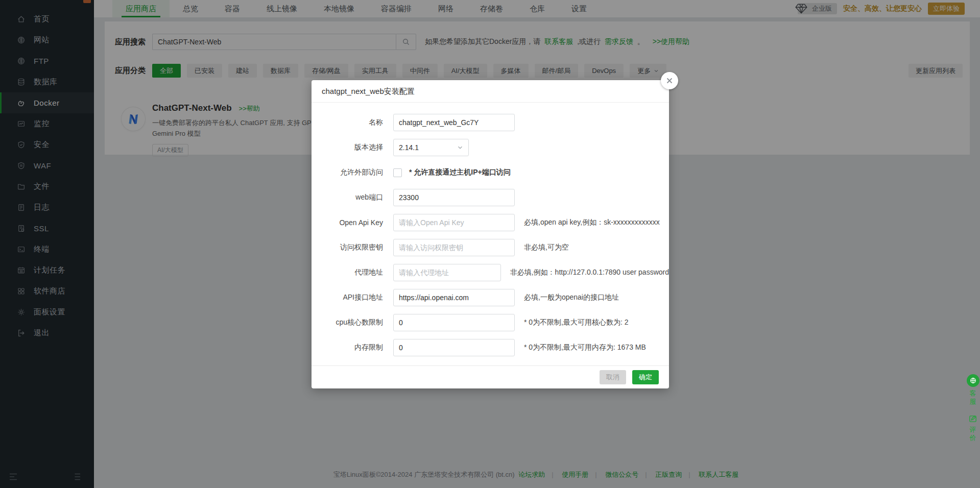  I want to click on form-row-api-key: Open Api Key 必填,open api key,例如：sk-xxxxx…, so click(490, 223).